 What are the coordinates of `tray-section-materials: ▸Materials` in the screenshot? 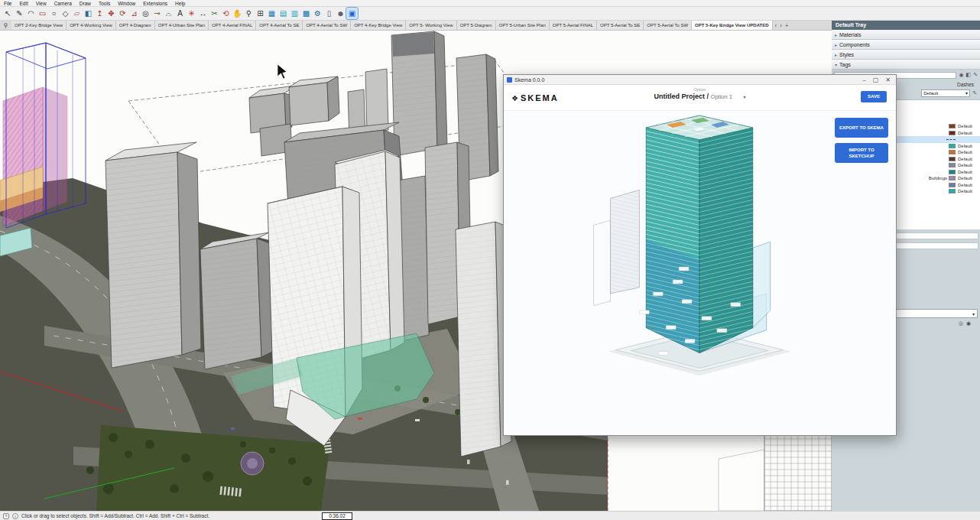 It's located at (906, 35).